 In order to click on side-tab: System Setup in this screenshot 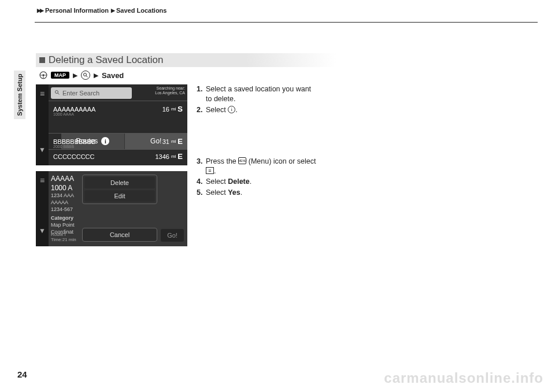, I will do `click(20, 95)`.